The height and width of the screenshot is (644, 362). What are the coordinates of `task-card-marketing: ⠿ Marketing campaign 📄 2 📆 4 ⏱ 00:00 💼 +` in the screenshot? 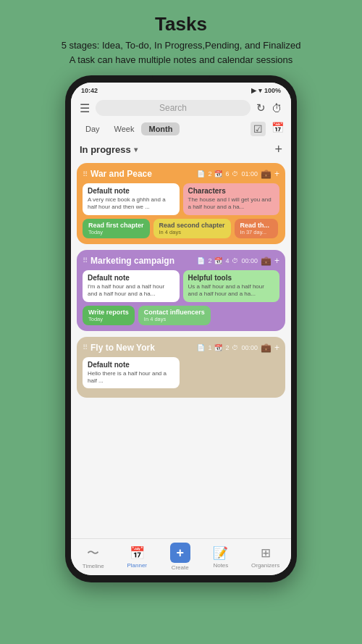 It's located at (181, 290).